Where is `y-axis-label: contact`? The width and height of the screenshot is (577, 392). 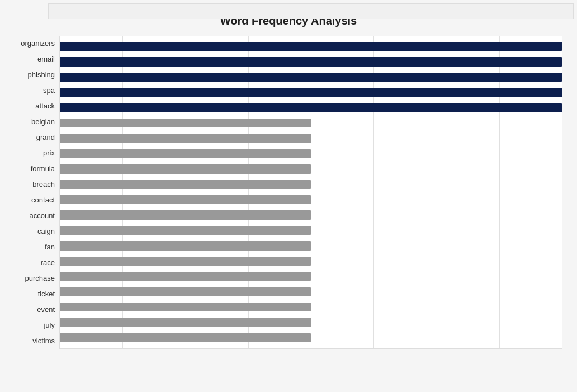 y-axis-label: contact is located at coordinates (43, 200).